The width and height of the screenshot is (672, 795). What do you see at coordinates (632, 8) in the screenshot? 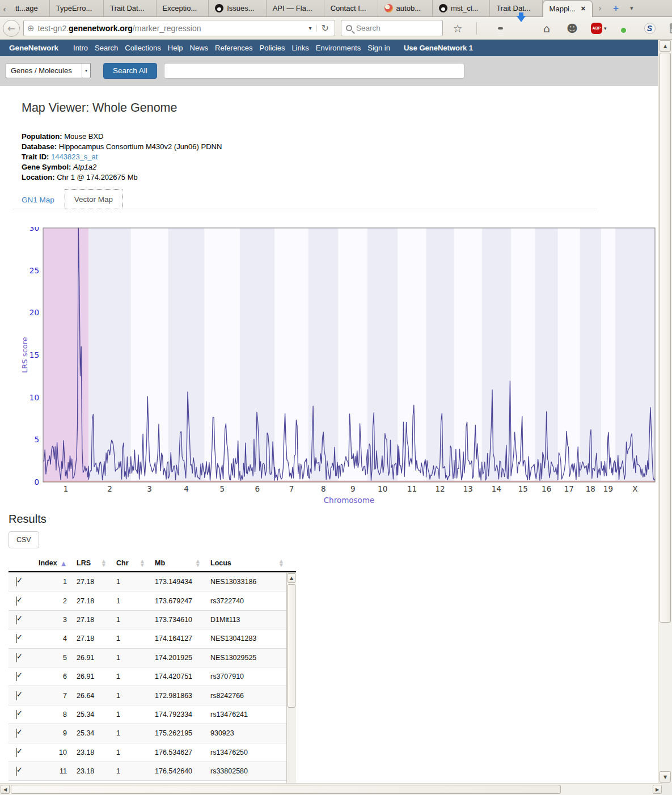
I see `all-tabs-caret-icon: ▾` at bounding box center [632, 8].